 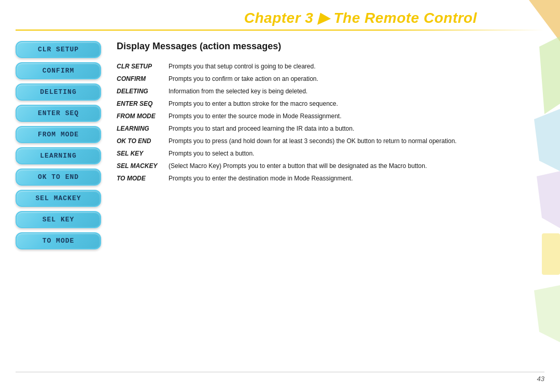 I want to click on message-key: SEL KEY, so click(x=143, y=153).